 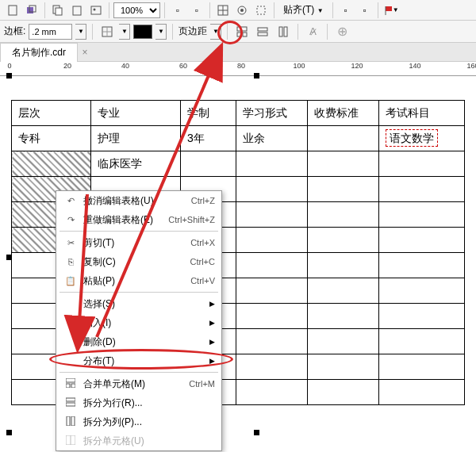 What do you see at coordinates (139, 220) in the screenshot?
I see `menu-redo: ↷ 重做编辑表格(E) Ctrl+Shift+Z` at bounding box center [139, 220].